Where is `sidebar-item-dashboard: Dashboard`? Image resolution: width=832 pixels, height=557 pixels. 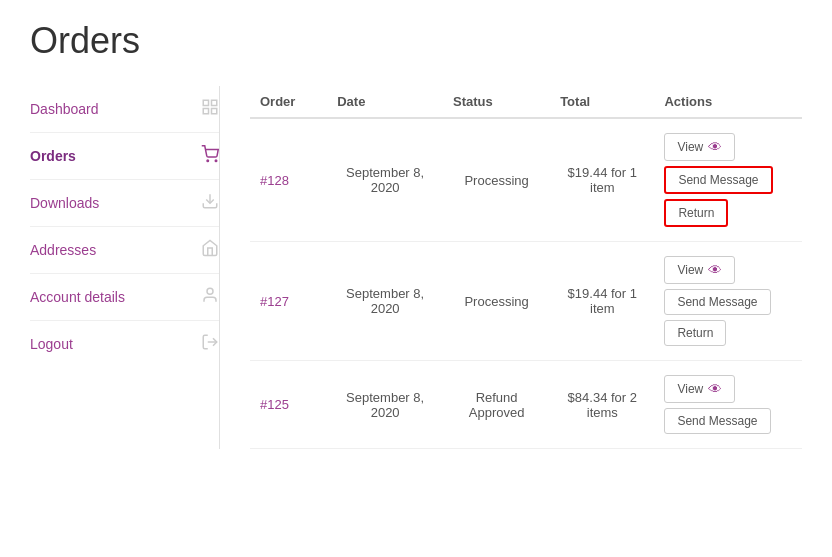 sidebar-item-dashboard: Dashboard is located at coordinates (124, 110).